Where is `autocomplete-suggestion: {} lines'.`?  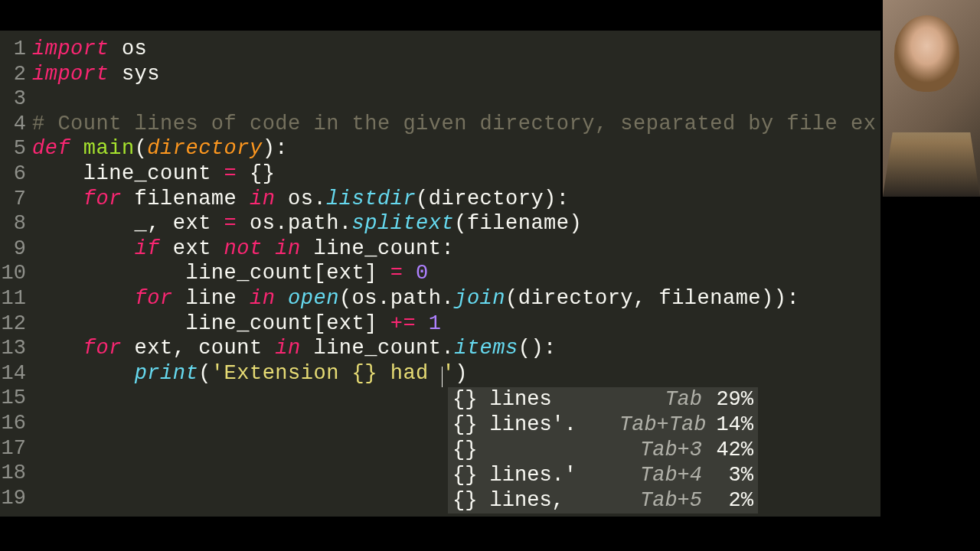 autocomplete-suggestion: {} lines'. is located at coordinates (536, 425).